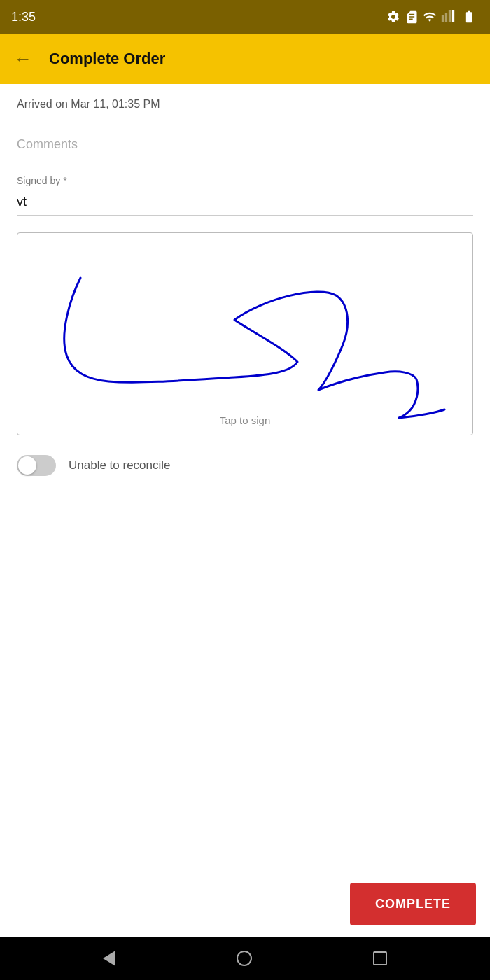  Describe the element at coordinates (245, 145) in the screenshot. I see `comments-field` at that location.